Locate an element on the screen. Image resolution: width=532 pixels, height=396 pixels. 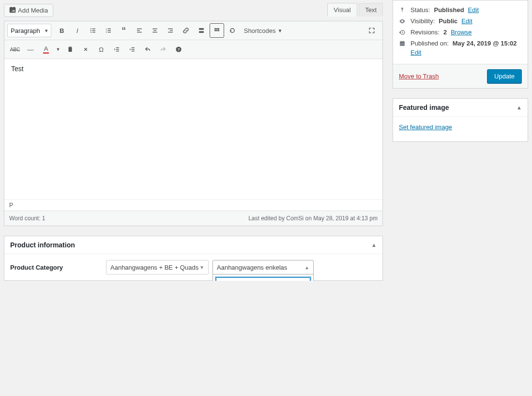
link-icon is located at coordinates (186, 30).